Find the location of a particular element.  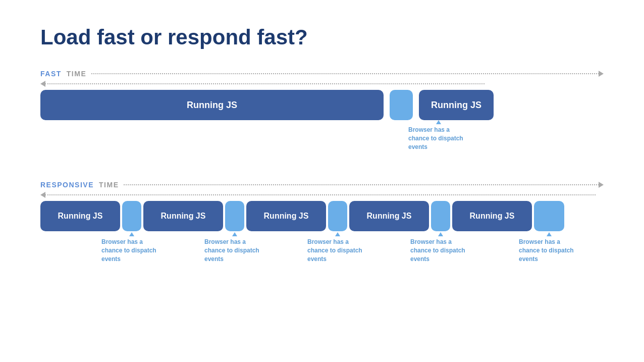

resp-ann-text-2: Browser has a chance to dispatch events is located at coordinates (235, 250).